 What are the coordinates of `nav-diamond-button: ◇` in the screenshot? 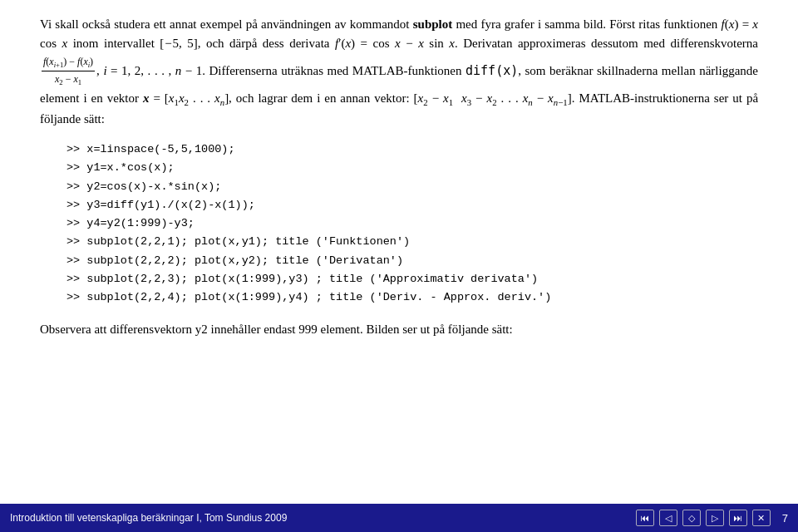 It's located at (692, 518).